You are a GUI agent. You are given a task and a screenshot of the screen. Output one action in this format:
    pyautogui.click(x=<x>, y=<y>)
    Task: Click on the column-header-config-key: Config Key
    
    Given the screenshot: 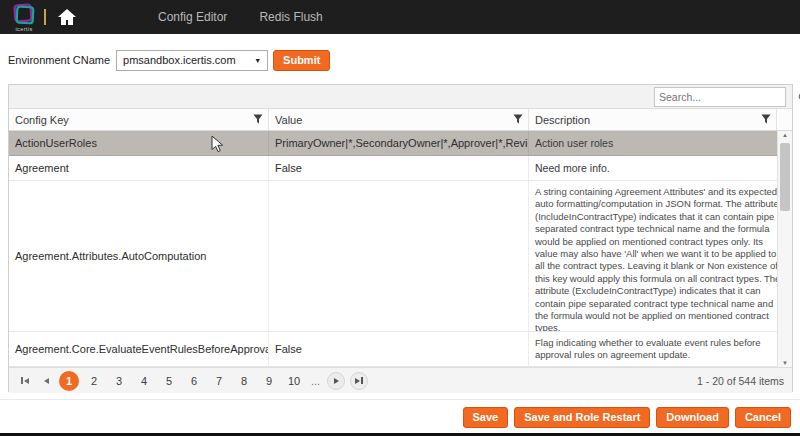 What is the action you would take?
    pyautogui.click(x=139, y=120)
    